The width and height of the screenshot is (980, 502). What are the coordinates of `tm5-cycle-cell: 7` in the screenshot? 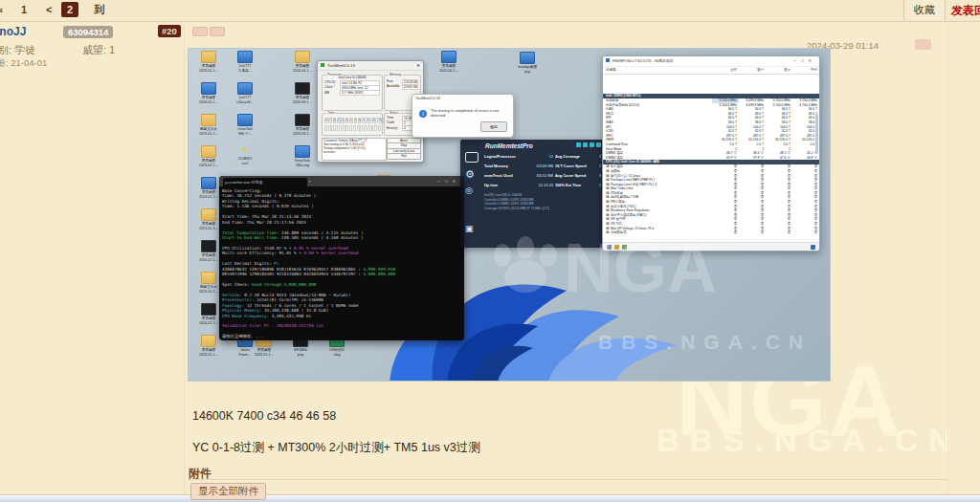 It's located at (356, 120).